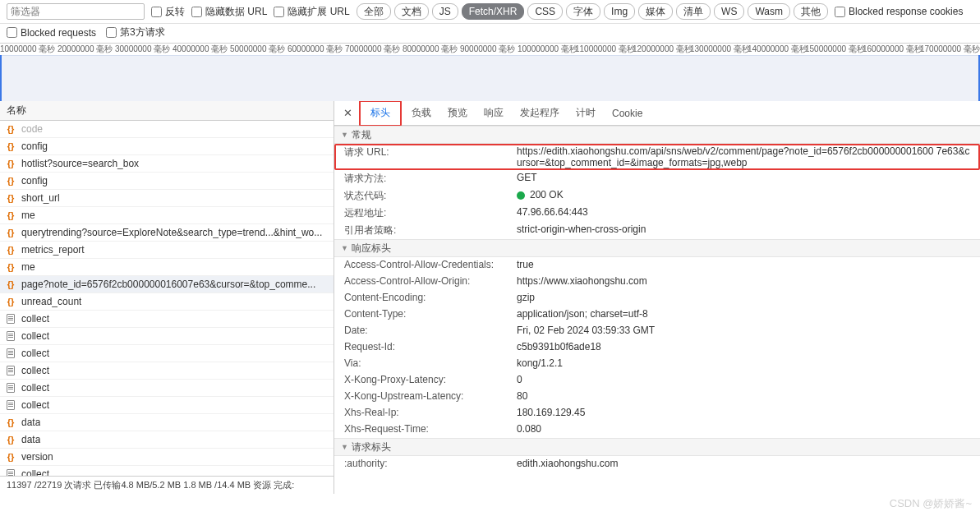  Describe the element at coordinates (28, 49) in the screenshot. I see `timeline-tick: 10000000 毫秒` at that location.